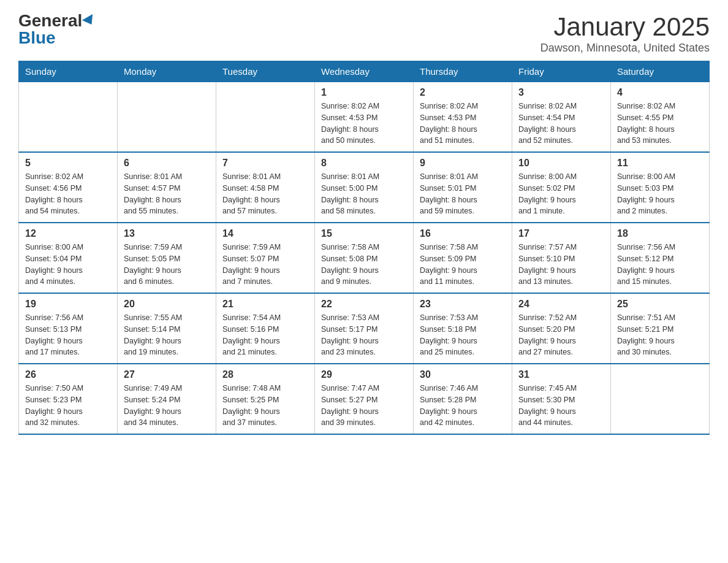 Image resolution: width=728 pixels, height=563 pixels. What do you see at coordinates (68, 406) in the screenshot?
I see `day-info: Sunrise: 7:50 AMSunset: 5:23 PMDaylight:…` at bounding box center [68, 406].